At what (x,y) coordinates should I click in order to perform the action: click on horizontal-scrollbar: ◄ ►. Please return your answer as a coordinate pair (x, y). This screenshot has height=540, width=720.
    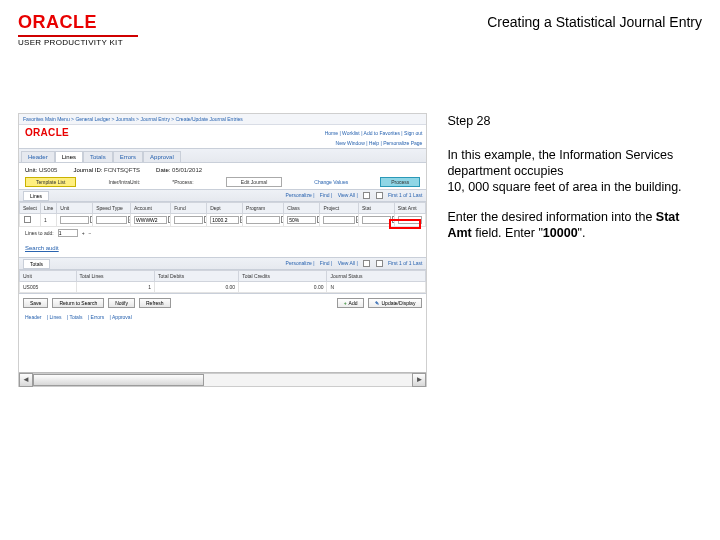
    Looking at the image, I should click on (222, 379).